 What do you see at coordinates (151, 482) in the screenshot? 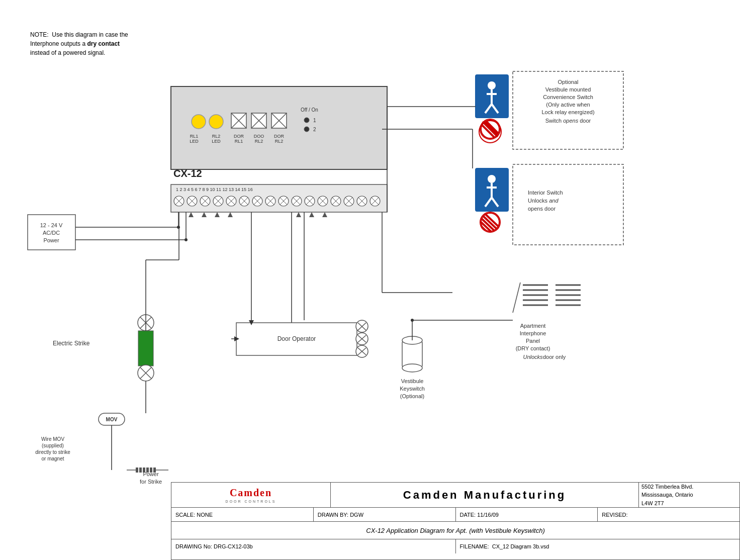
I see `svg-text: for Strike` at bounding box center [151, 482].